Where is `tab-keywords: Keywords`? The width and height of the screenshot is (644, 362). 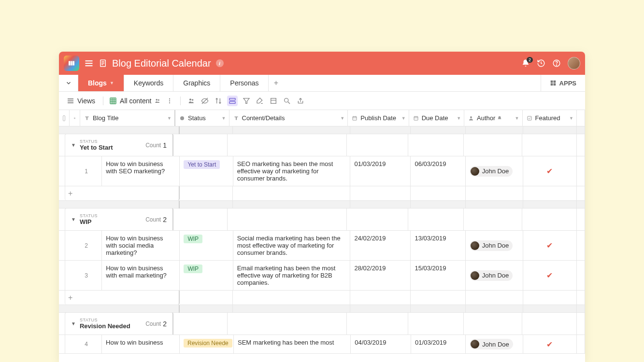 tab-keywords: Keywords is located at coordinates (149, 83).